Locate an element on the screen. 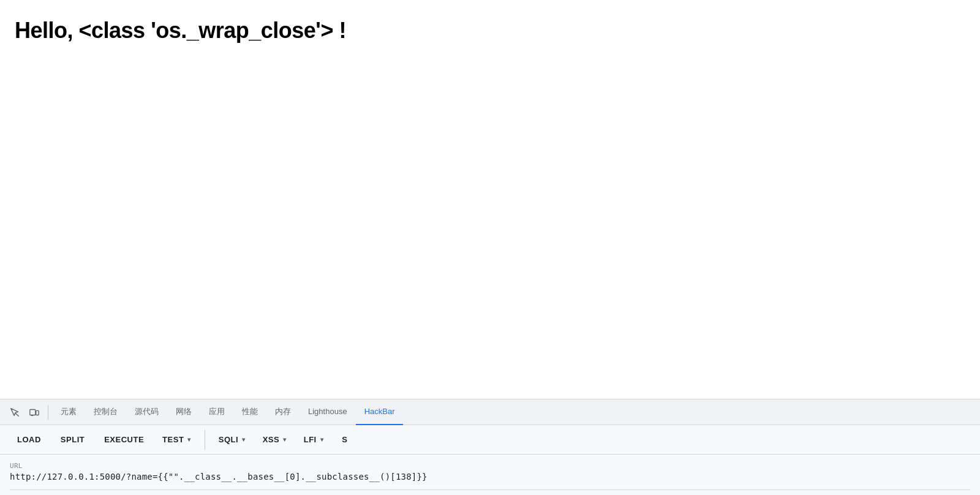  devtools-tabbar: 元素 控制台 源代码 网络 应用 性能 内存 Lighthouse HackBa… is located at coordinates (490, 412).